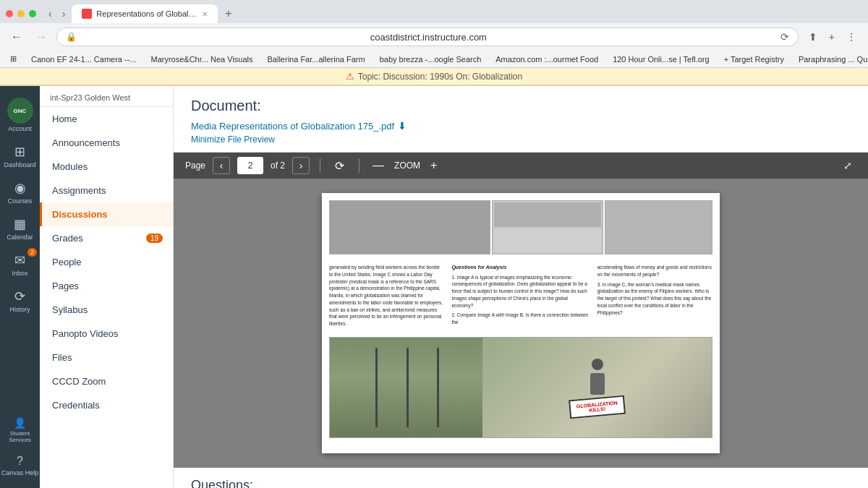  What do you see at coordinates (521, 166) in the screenshot?
I see `pdf-toolbar: Page ‹ of 2 › ⟳ — ZOOM + ⤢` at bounding box center [521, 166].